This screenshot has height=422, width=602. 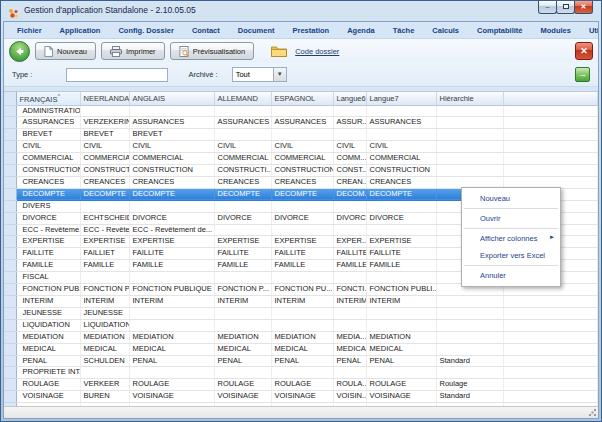 What do you see at coordinates (350, 182) in the screenshot?
I see `table-cell: CREAN...` at bounding box center [350, 182].